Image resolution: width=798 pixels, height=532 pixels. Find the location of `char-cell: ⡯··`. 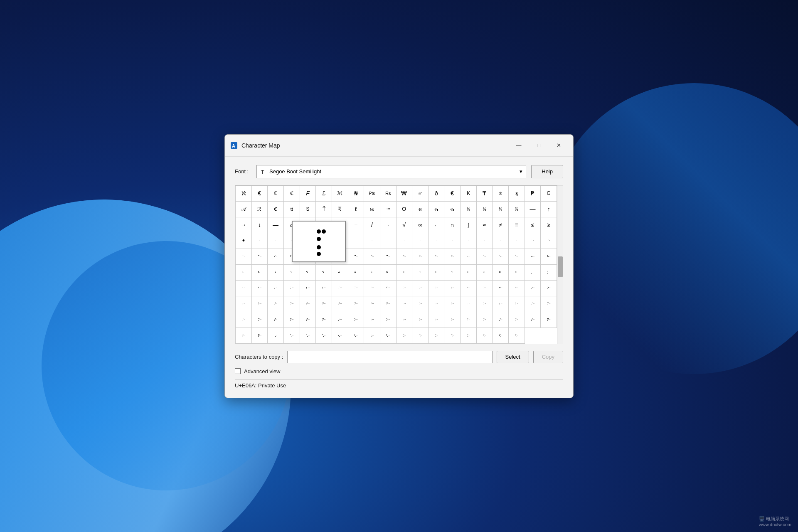

char-cell: ⡯·· is located at coordinates (324, 320).